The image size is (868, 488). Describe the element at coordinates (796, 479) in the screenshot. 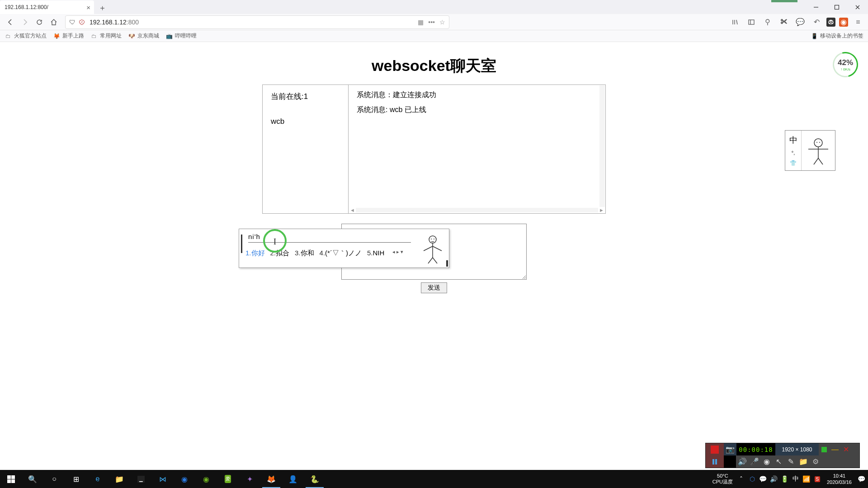

I see `tray-lang-icon: 中` at that location.